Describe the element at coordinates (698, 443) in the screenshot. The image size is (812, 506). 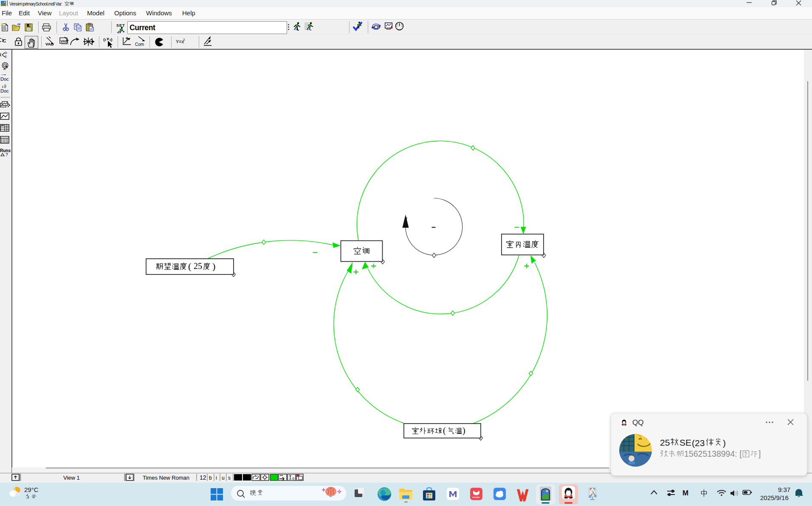
I see `svg-text: (23` at that location.